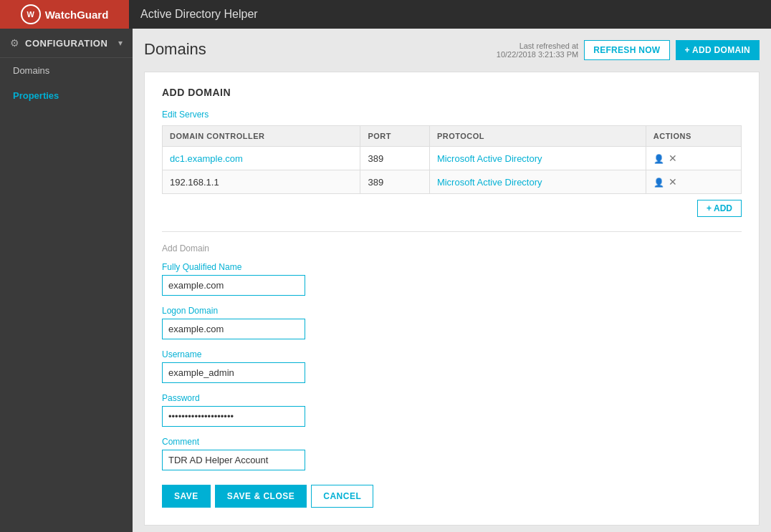 Image resolution: width=771 pixels, height=532 pixels. I want to click on add-domain-section-label: Add Domain, so click(451, 248).